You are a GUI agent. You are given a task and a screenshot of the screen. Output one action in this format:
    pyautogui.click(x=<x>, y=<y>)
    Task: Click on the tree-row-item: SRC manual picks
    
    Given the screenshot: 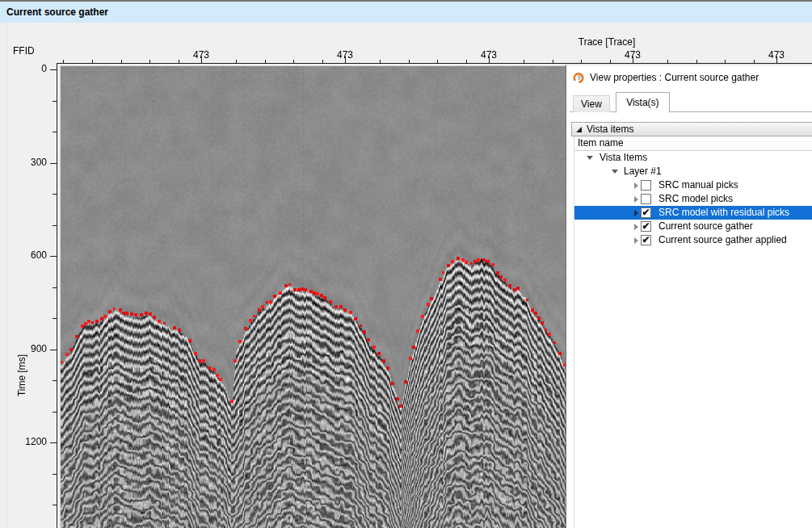 What is the action you would take?
    pyautogui.click(x=693, y=186)
    